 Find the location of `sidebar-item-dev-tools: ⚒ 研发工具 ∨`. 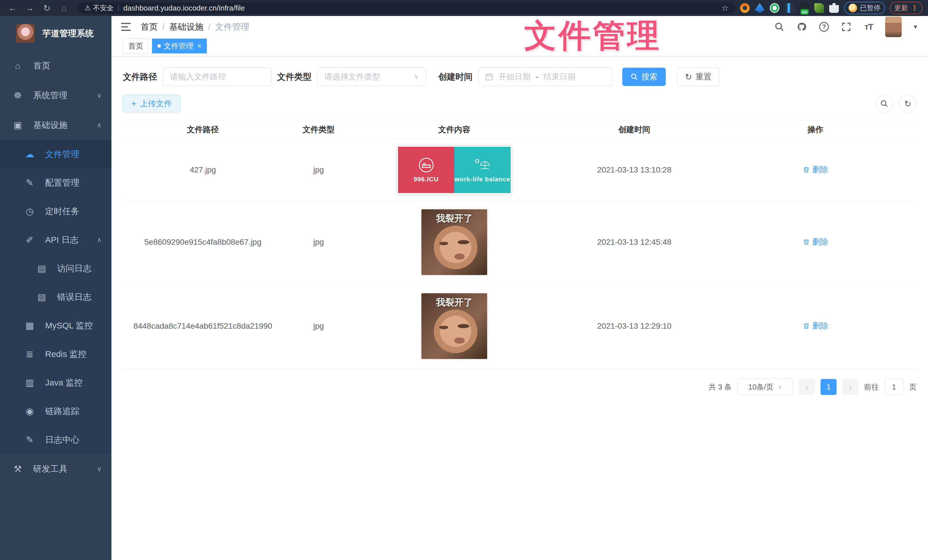

sidebar-item-dev-tools: ⚒ 研发工具 ∨ is located at coordinates (56, 469).